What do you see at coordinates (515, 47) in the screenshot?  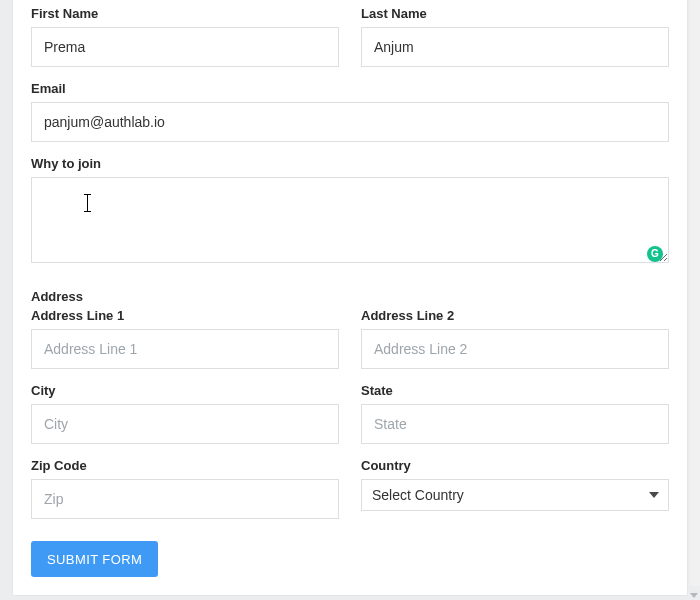 I see `last-name-input` at bounding box center [515, 47].